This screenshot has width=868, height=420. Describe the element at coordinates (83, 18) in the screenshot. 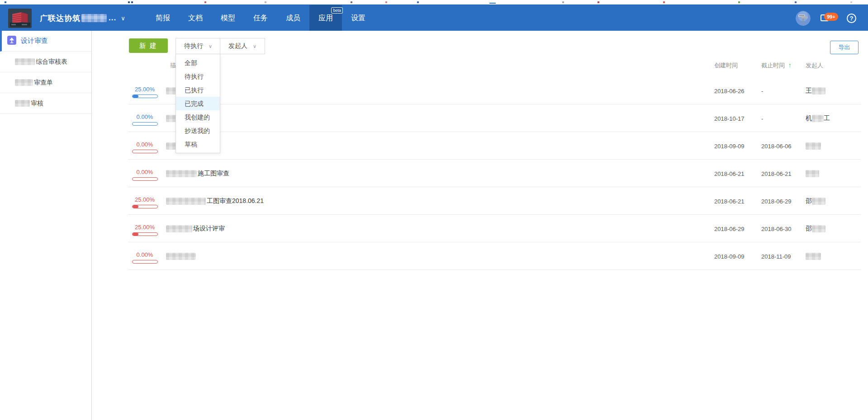

I see `project-title: 广联达协筑 ... ∨` at that location.